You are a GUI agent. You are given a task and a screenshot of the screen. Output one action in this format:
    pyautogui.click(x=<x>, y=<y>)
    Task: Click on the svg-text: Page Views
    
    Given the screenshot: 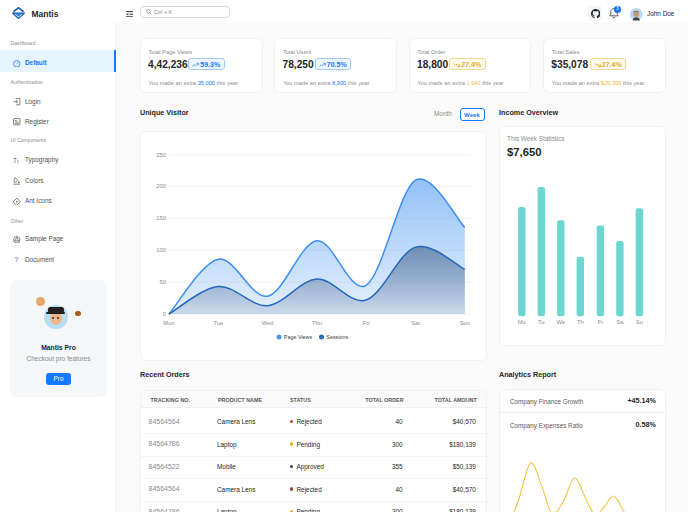 What is the action you would take?
    pyautogui.click(x=298, y=337)
    